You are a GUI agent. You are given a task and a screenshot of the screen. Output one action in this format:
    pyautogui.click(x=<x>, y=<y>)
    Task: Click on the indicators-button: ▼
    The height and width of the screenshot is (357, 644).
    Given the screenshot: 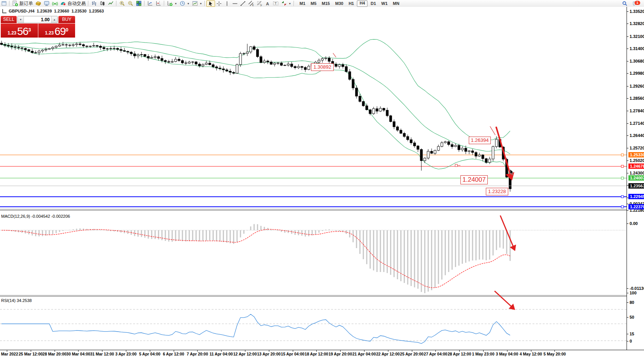 What is the action you would take?
    pyautogui.click(x=172, y=4)
    